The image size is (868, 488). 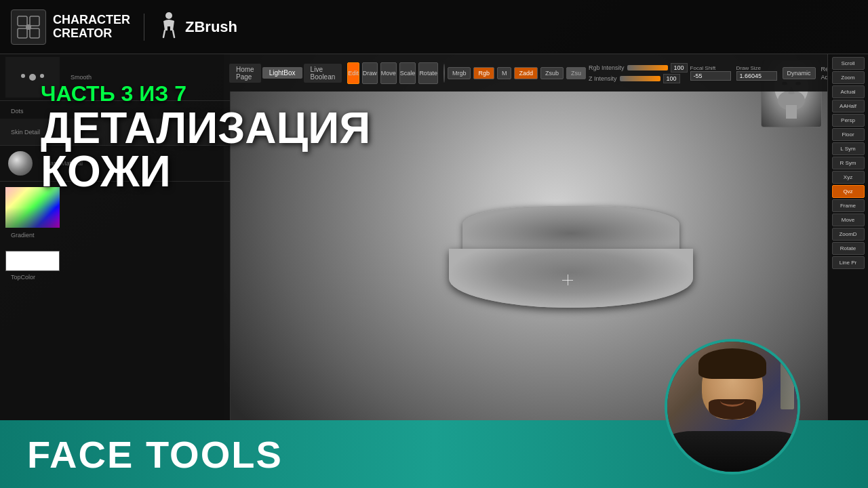 What do you see at coordinates (26, 132) in the screenshot?
I see `skin-detail-label: Skin Detail` at bounding box center [26, 132].